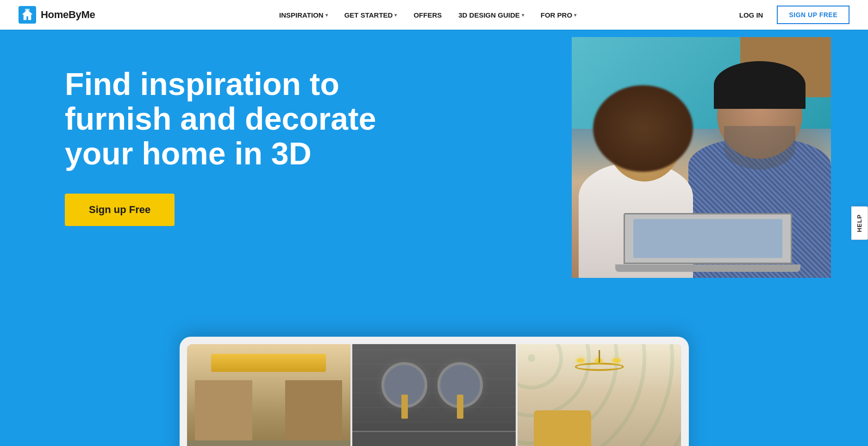 The image size is (868, 446). I want to click on room-preview-living, so click(599, 395).